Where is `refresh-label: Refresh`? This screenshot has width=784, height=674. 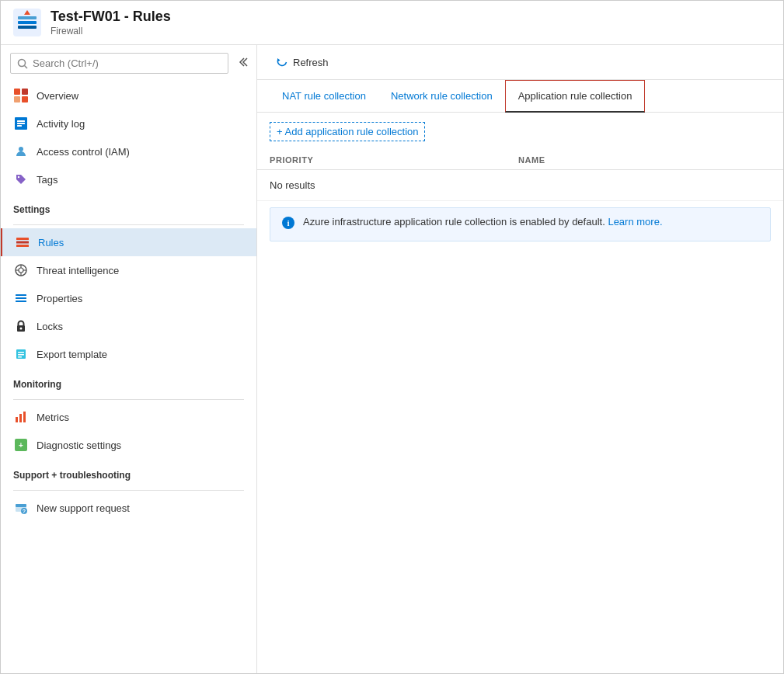
refresh-label: Refresh is located at coordinates (311, 62).